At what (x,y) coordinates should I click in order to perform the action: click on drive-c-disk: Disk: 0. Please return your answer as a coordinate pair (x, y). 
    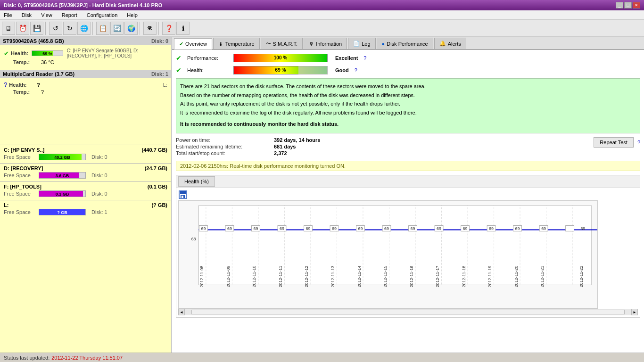
    Looking at the image, I should click on (99, 157).